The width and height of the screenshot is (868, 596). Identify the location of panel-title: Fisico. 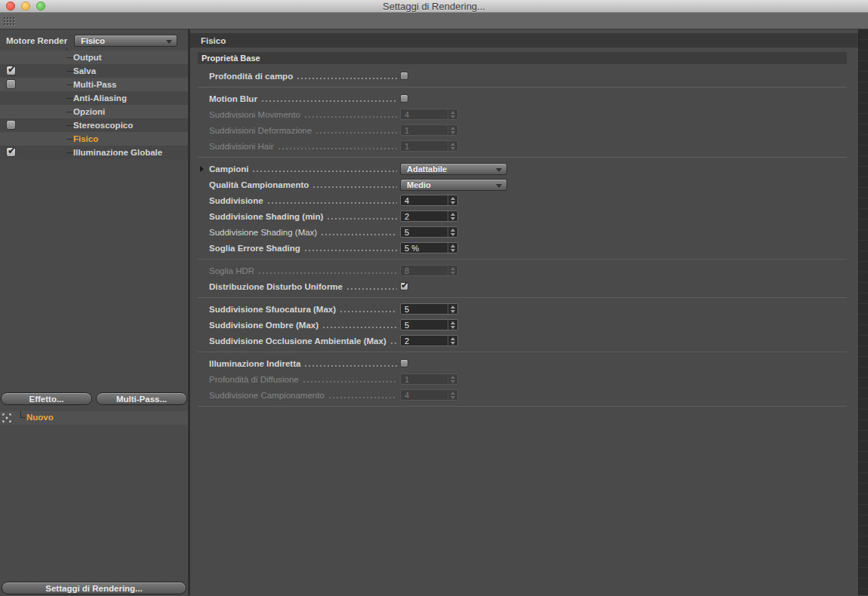
(213, 41).